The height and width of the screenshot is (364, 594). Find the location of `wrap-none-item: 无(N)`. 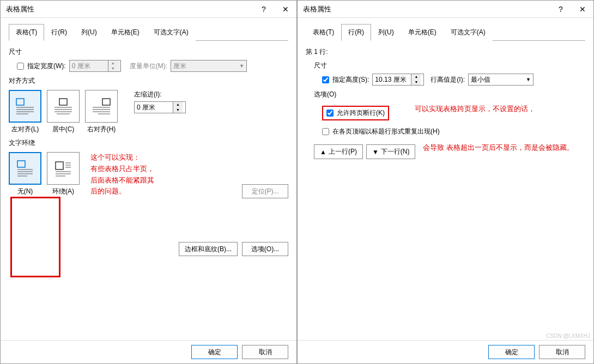

wrap-none-item: 无(N) is located at coordinates (25, 174).